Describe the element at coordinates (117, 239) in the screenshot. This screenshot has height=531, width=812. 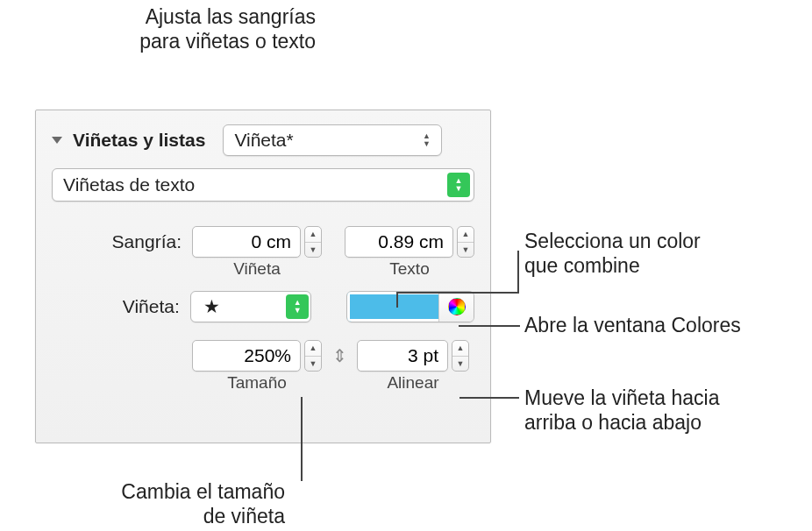
I see `indent-label: Sangría:` at that location.